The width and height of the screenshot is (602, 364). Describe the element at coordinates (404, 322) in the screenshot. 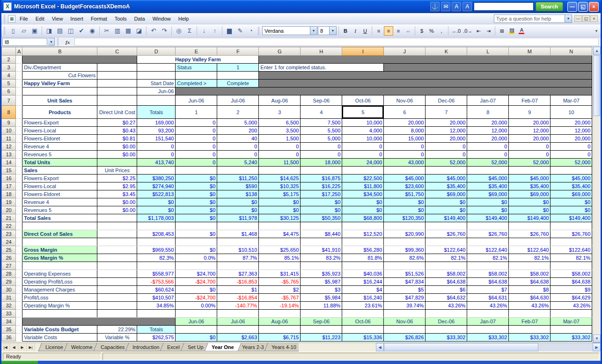

I see `cell-J34: Nov-06` at that location.